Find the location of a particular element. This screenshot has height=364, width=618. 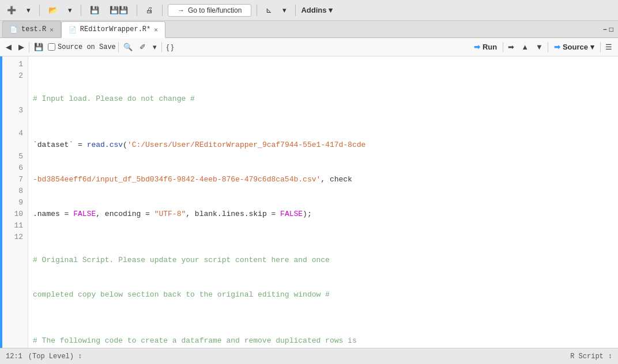

code-line-3: # Original Script. Please update your sc… is located at coordinates (323, 260).